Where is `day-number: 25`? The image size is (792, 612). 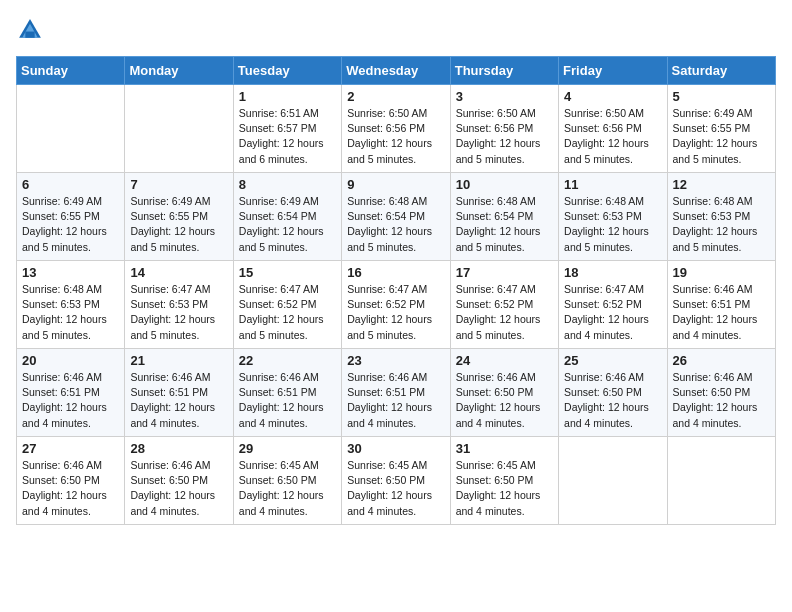 day-number: 25 is located at coordinates (612, 360).